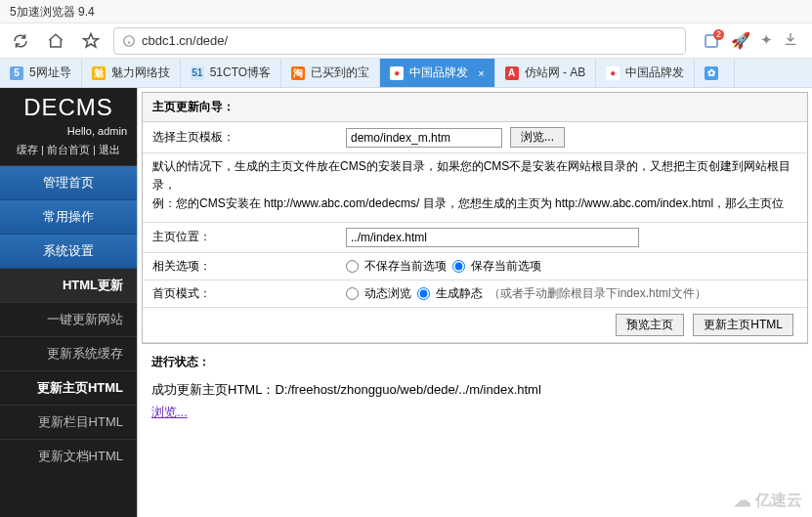 The height and width of the screenshot is (517, 812). Describe the element at coordinates (438, 72) in the screenshot. I see `tab-4: ●中国品牌发×` at that location.